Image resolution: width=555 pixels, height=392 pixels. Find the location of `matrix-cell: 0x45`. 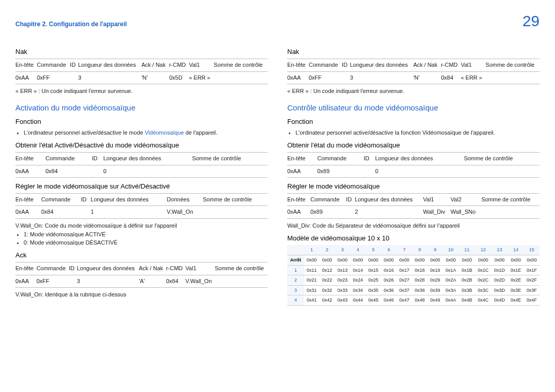

matrix-cell: 0x45 is located at coordinates (374, 301).